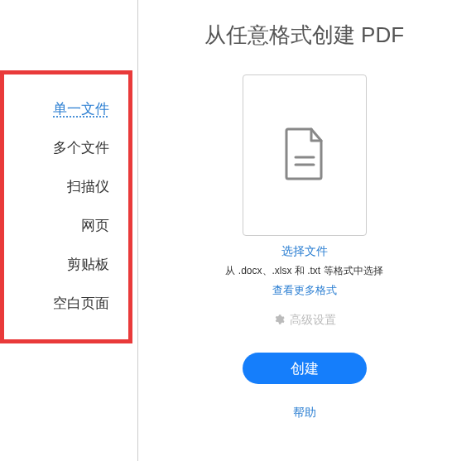  Describe the element at coordinates (60, 147) in the screenshot. I see `sidebar-item-multiple-files: 多个文件` at that location.